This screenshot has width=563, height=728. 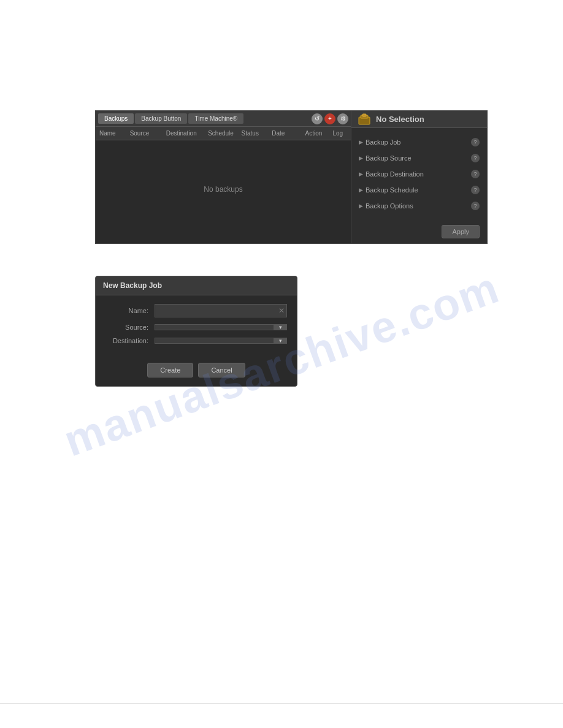 I want to click on help-icon-3: ?, so click(x=475, y=190).